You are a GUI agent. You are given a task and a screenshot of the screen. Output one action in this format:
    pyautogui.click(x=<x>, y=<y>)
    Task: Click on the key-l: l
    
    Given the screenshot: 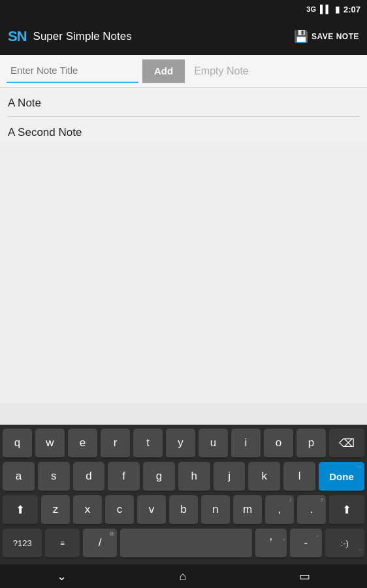 What is the action you would take?
    pyautogui.click(x=299, y=477)
    